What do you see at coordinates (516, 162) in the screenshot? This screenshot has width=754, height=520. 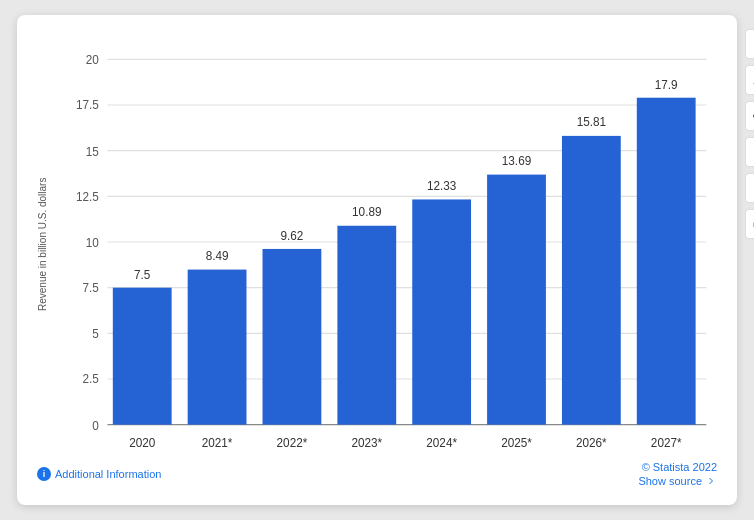 I see `svg-text: 13.69` at bounding box center [516, 162].